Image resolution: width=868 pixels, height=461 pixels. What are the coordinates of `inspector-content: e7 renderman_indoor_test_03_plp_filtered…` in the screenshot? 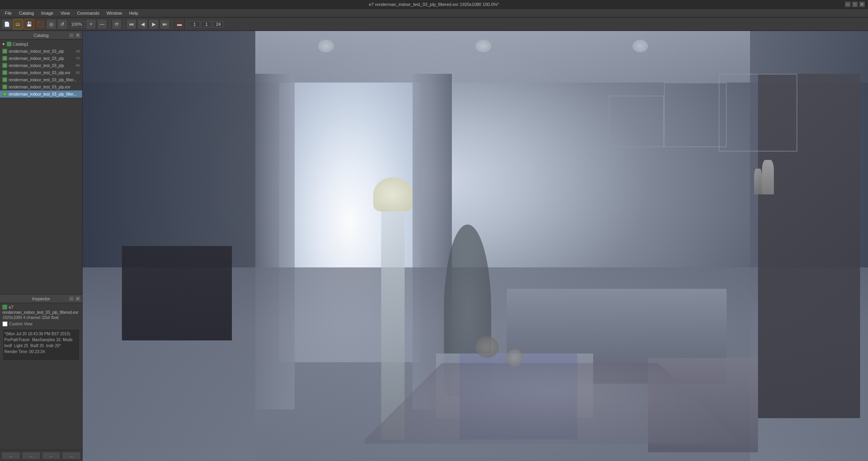 It's located at (41, 376).